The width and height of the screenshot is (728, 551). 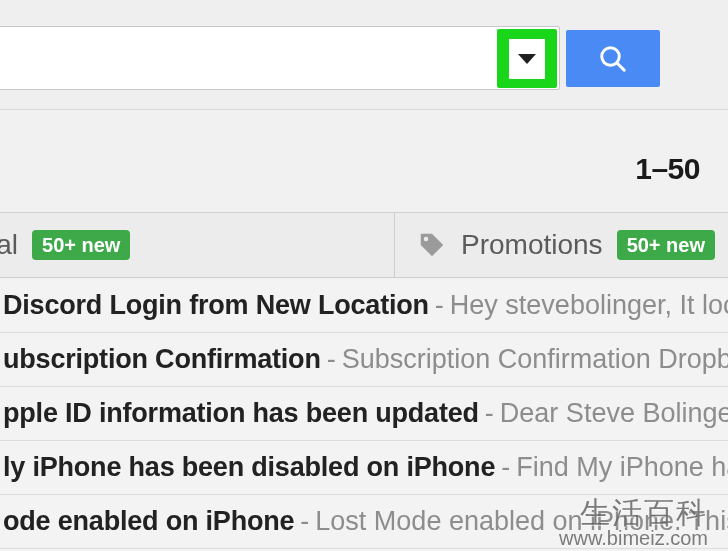 I want to click on email-row: Discord Login from New Location - Hey st…, so click(x=364, y=306).